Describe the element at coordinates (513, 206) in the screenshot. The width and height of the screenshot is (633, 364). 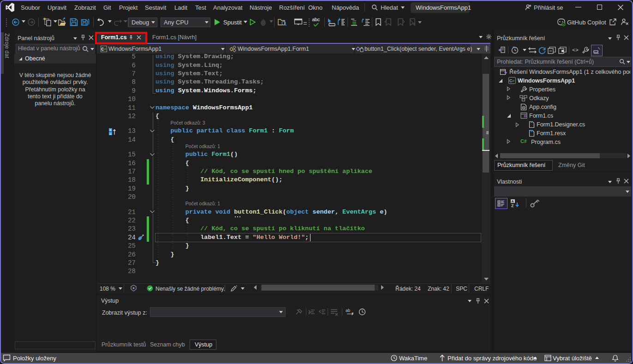
I see `svg-text: Z` at that location.